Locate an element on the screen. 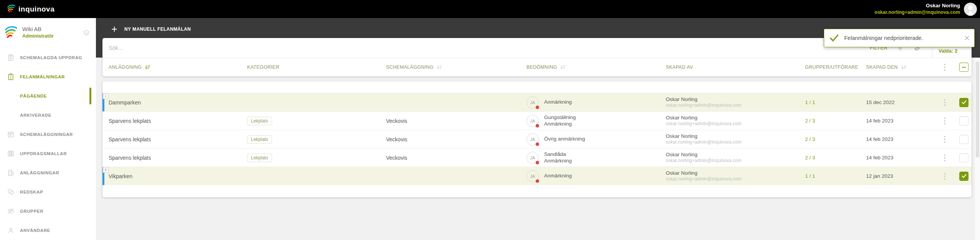 This screenshot has height=240, width=980. column-header-anlaggning: ANLÄGGNING is located at coordinates (172, 67).